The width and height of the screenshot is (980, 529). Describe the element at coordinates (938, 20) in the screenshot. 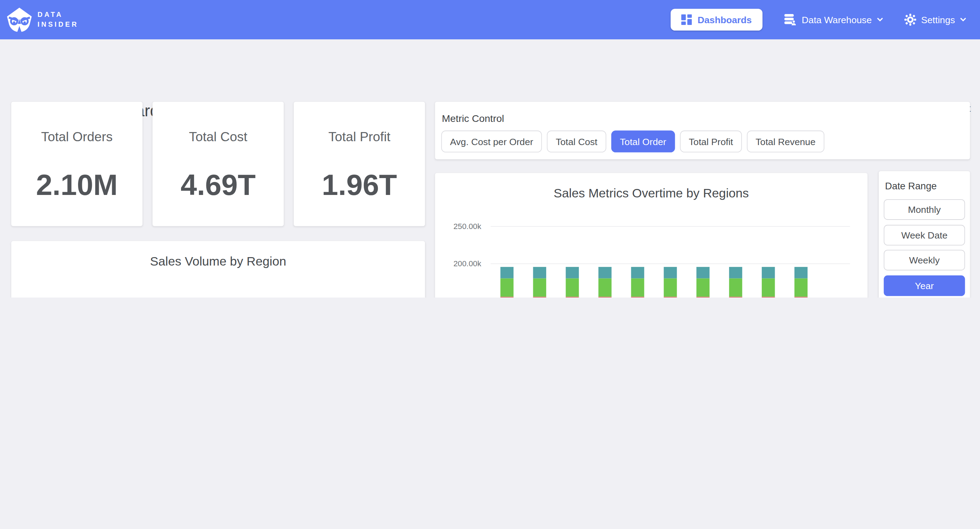

I see `nav-menu-label: Settings` at that location.